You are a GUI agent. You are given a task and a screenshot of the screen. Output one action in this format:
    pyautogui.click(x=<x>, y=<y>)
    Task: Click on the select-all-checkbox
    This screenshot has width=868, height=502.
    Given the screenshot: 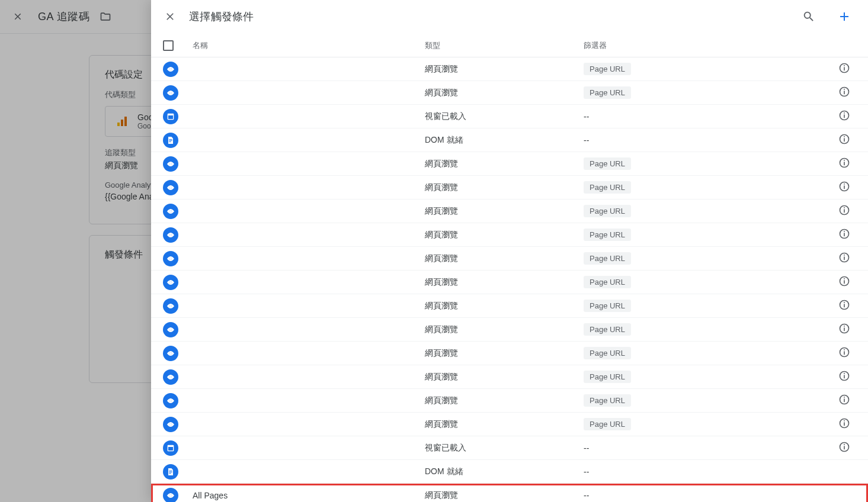 What is the action you would take?
    pyautogui.click(x=178, y=46)
    